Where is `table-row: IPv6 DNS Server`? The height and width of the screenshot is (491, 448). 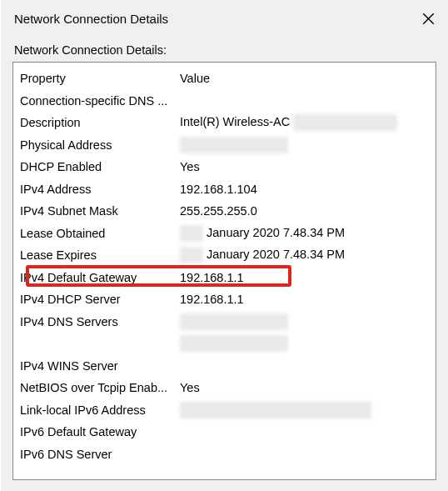
table-row: IPv6 DNS Server is located at coordinates (225, 455).